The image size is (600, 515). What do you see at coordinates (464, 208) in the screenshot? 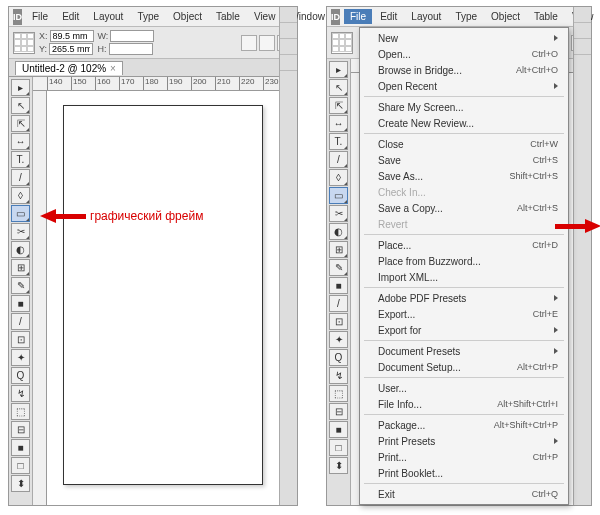
I see `menu-item: Save a Copy...Alt+Ctrl+S` at bounding box center [464, 208].